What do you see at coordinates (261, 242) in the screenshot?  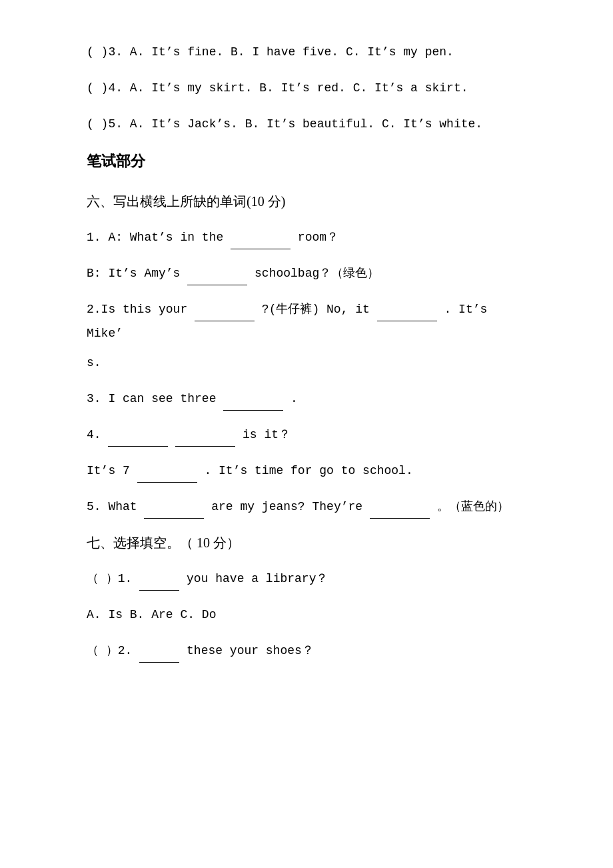 I see `blank-q1a` at bounding box center [261, 242].